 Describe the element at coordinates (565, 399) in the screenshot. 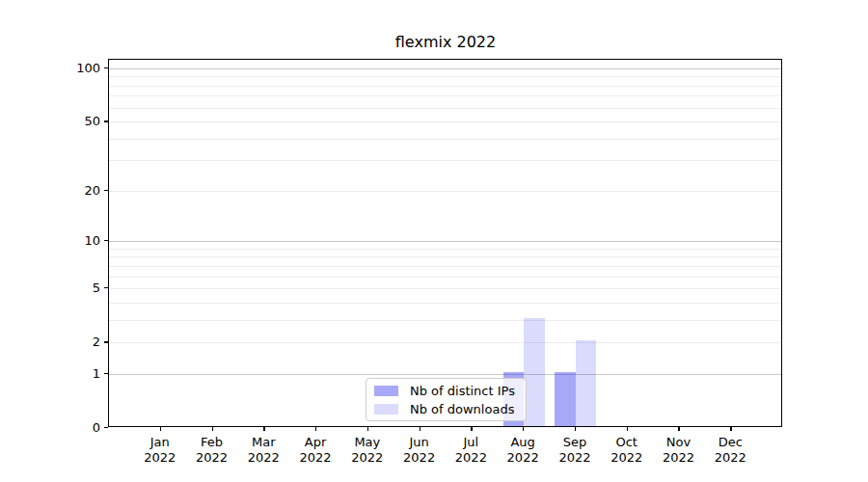

I see `bar-distinct-ips-sep` at that location.